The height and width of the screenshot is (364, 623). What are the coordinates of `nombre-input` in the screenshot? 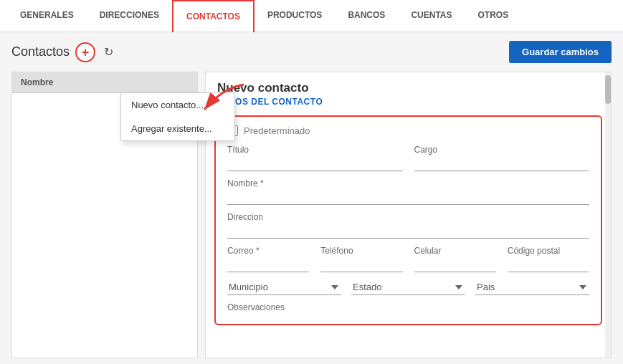 It's located at (409, 198).